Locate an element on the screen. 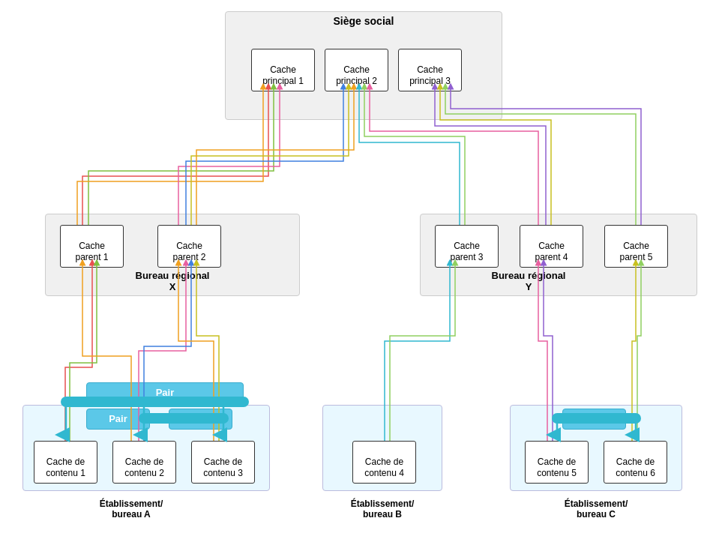  pair-2: Pair is located at coordinates (118, 419).